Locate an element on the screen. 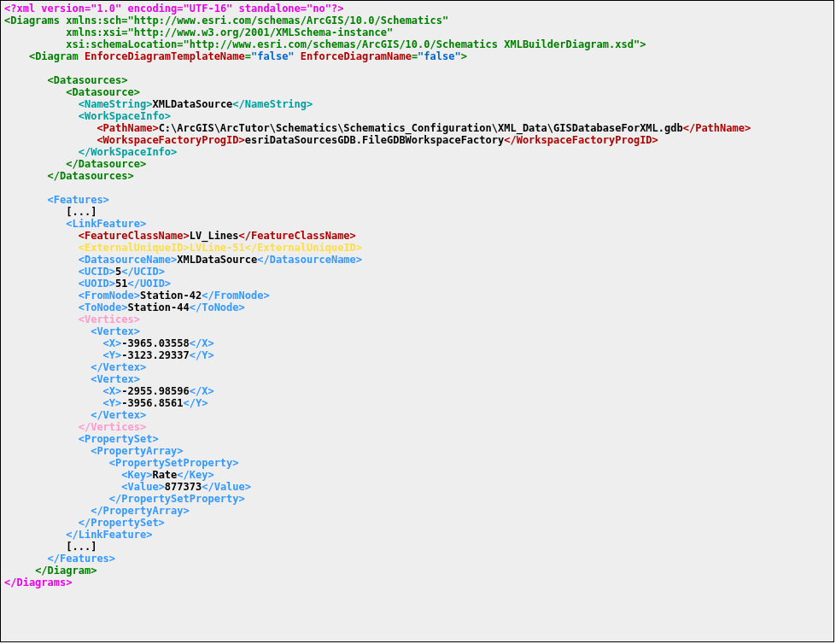 The height and width of the screenshot is (644, 836). propertyset-open: <PropertySet> is located at coordinates (119, 439).